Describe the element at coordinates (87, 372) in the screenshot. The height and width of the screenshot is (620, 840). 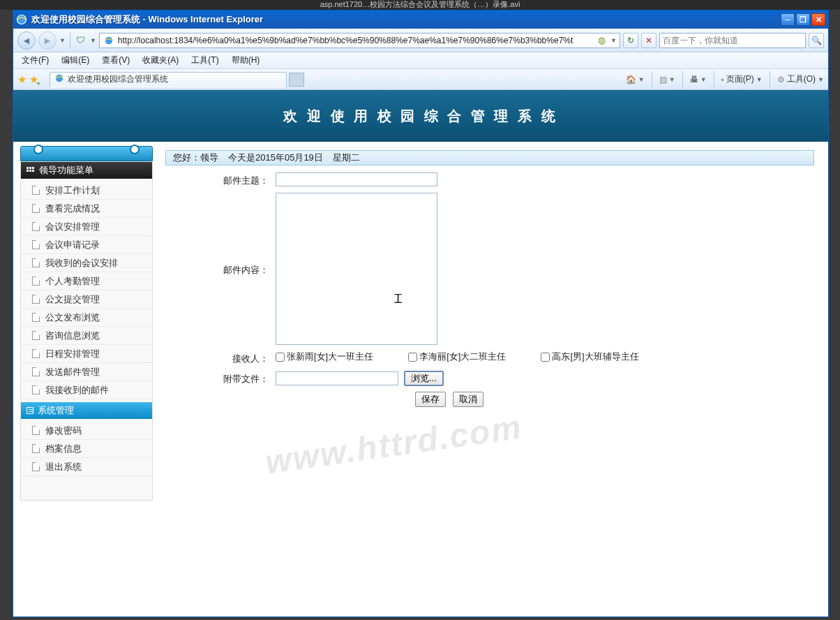
I see `sidebar-item-10: 发送邮件管理` at that location.